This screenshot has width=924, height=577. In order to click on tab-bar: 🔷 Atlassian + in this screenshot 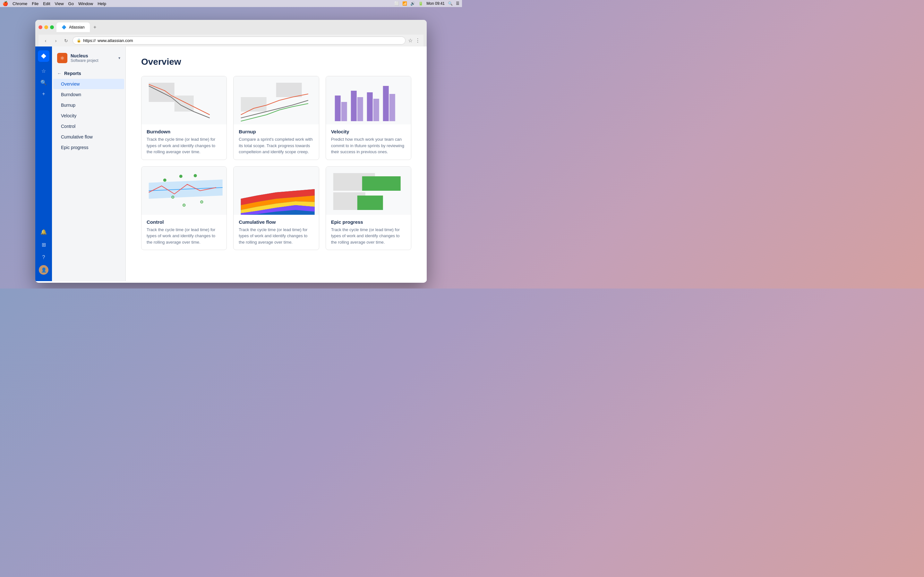, I will do `click(240, 27)`.